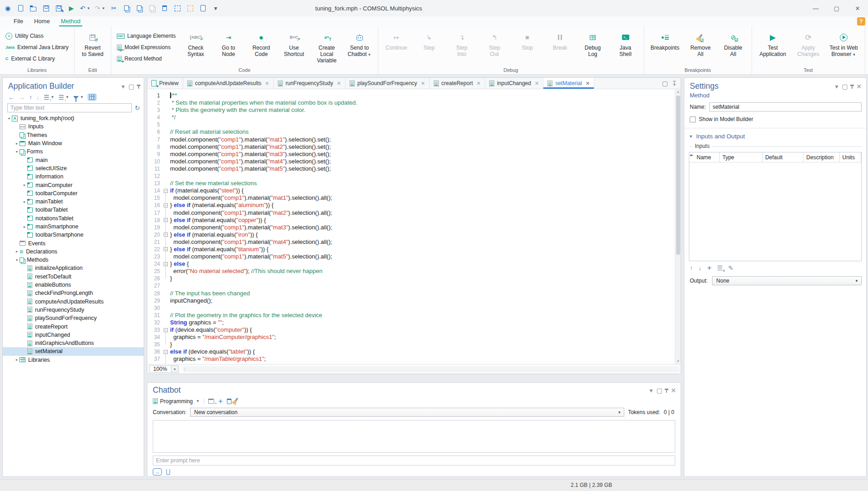 Image resolution: width=868 pixels, height=491 pixels. I want to click on duplicate-icon, so click(152, 8).